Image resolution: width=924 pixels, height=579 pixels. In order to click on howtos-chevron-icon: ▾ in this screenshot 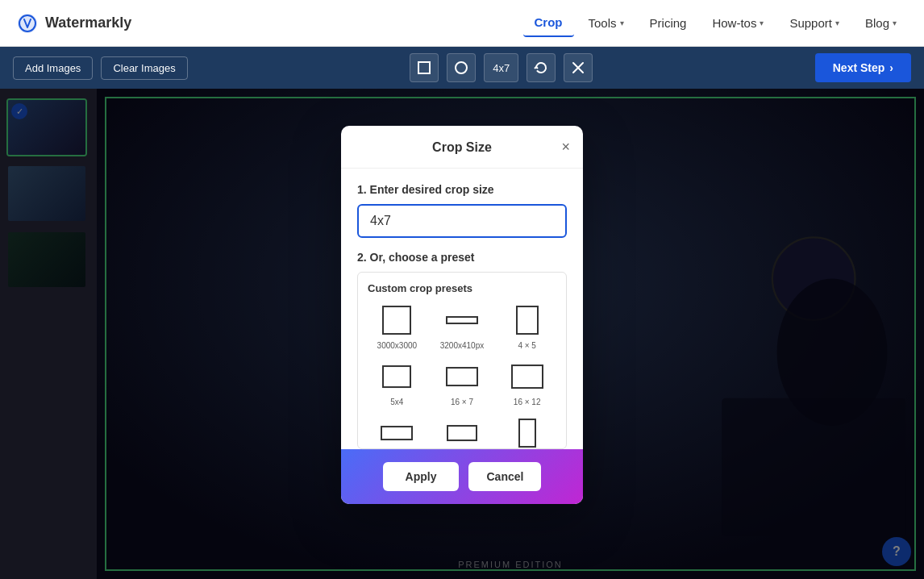, I will do `click(761, 23)`.